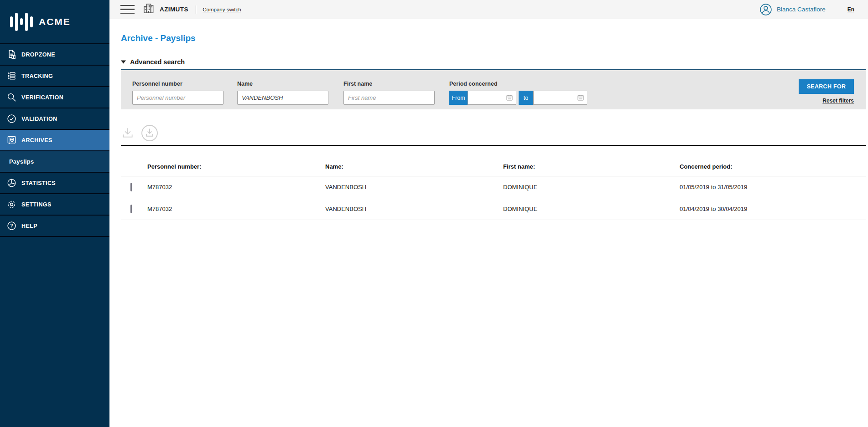  What do you see at coordinates (157, 62) in the screenshot?
I see `advanced-search-label: Advanced search` at bounding box center [157, 62].